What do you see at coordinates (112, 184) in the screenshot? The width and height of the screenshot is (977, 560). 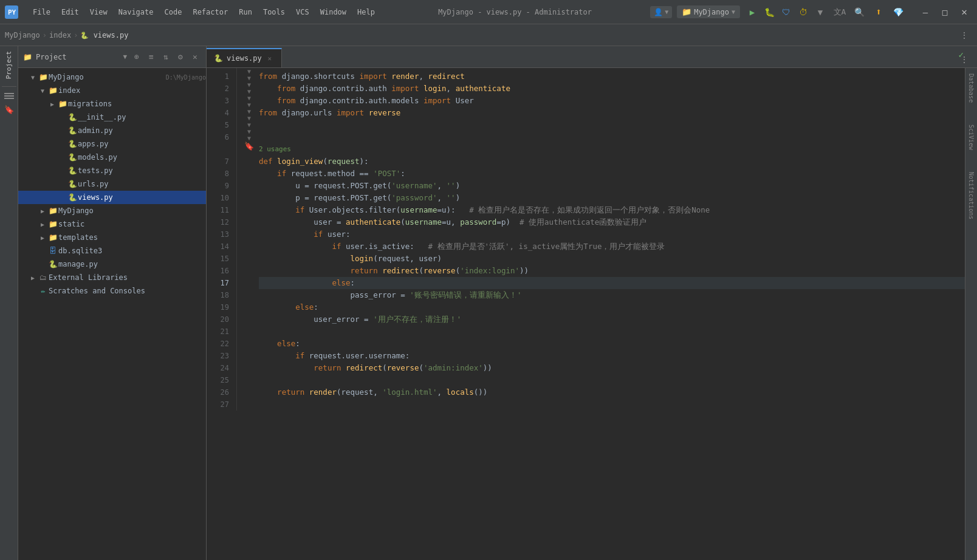 I see `tree-item-urls: 🐍 urls.py` at bounding box center [112, 184].